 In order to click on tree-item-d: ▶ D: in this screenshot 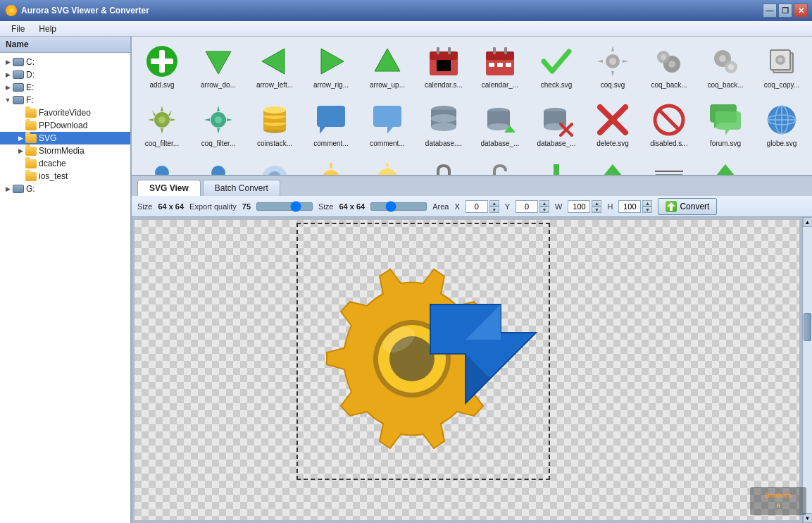, I will do `click(65, 75)`.